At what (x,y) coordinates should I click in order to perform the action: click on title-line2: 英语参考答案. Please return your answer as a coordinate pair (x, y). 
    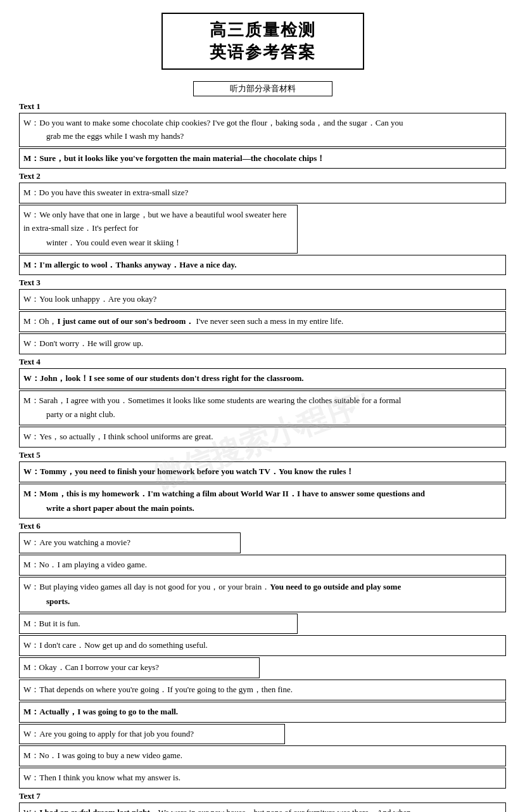
    Looking at the image, I should click on (263, 52).